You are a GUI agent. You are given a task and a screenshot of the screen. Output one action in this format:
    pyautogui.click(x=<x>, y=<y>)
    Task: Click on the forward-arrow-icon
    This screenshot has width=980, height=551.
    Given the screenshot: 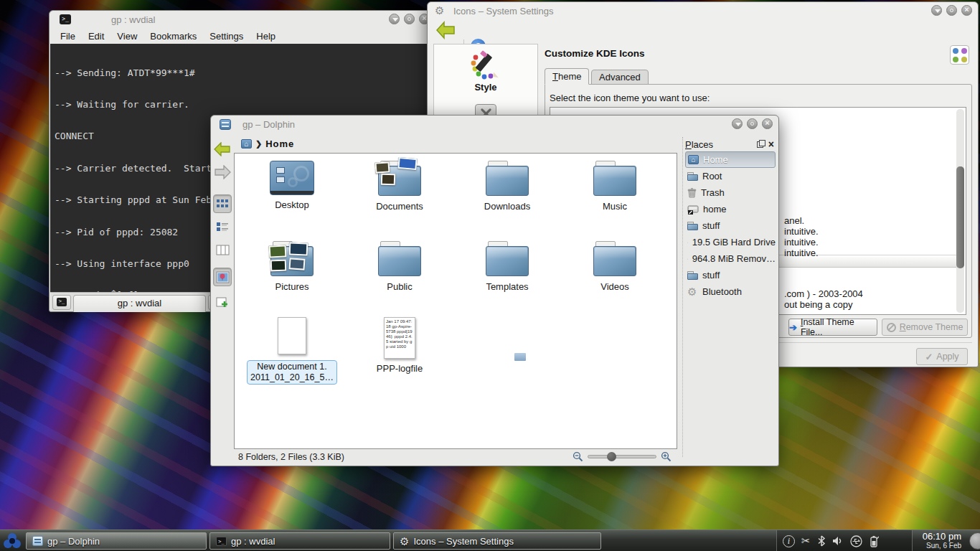 What is the action you would take?
    pyautogui.click(x=222, y=172)
    